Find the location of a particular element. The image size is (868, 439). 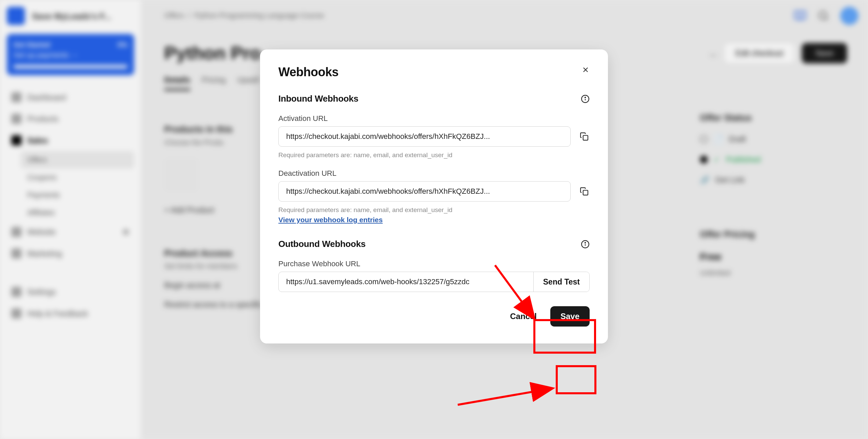

purchase-webhook-row: https://u1.savemyleads.com/web-hooks/132… is located at coordinates (434, 282).